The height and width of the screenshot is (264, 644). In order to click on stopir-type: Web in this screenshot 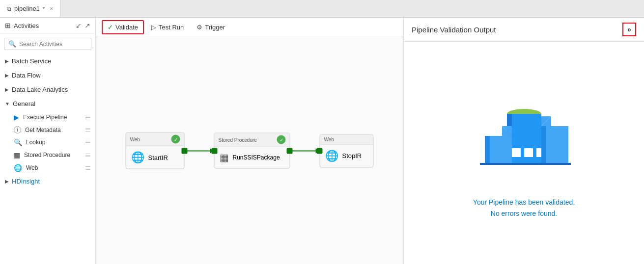, I will do `click(329, 139)`.